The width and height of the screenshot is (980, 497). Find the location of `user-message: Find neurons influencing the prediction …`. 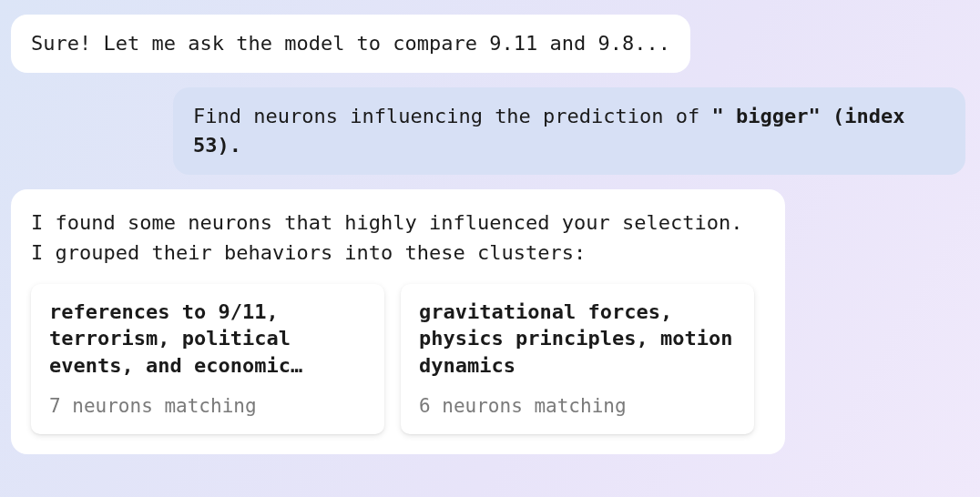

user-message: Find neurons influencing the prediction … is located at coordinates (569, 131).